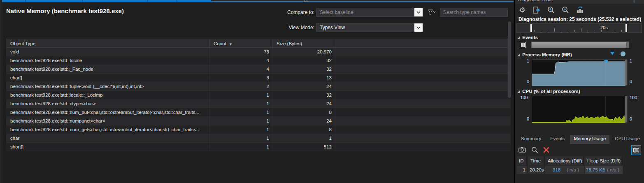 Image resolution: width=644 pixels, height=183 pixels. What do you see at coordinates (370, 28) in the screenshot?
I see `view-mode-dropdown: Types View` at bounding box center [370, 28].